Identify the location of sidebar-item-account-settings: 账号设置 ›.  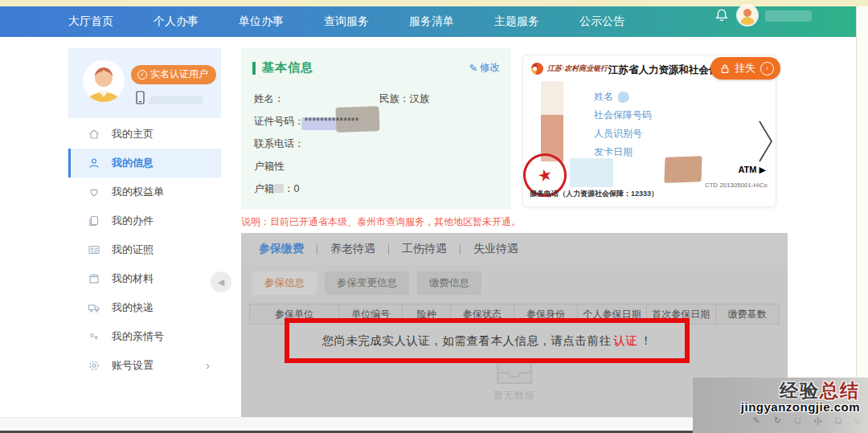
(145, 366).